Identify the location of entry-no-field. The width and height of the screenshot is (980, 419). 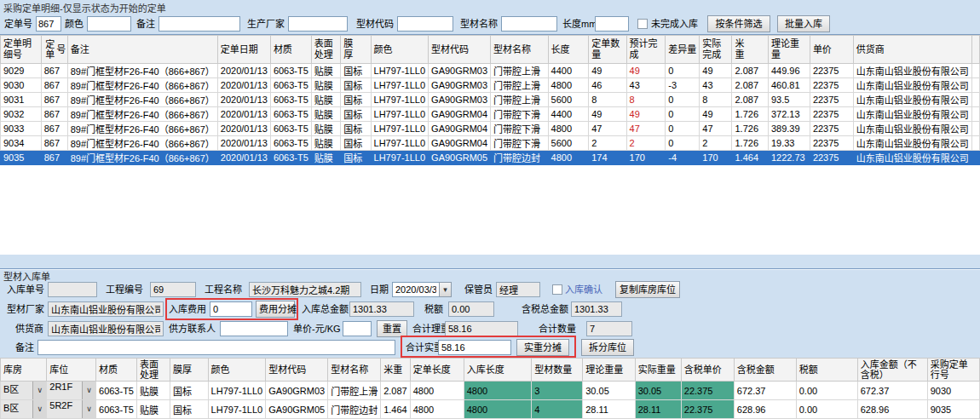
(72, 290).